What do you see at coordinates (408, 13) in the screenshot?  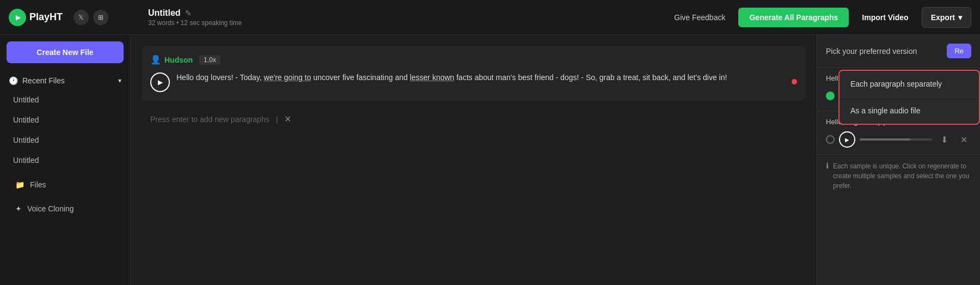 I see `doc-title-row: Untitled ✎` at bounding box center [408, 13].